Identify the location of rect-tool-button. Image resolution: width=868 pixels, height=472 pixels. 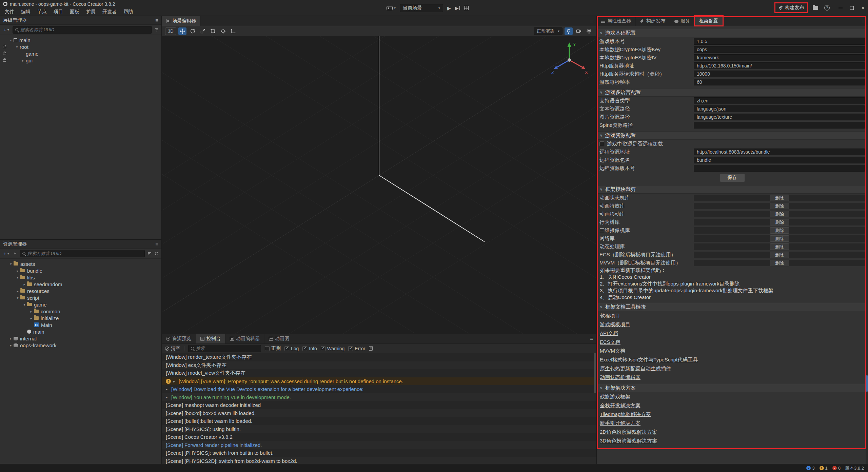
(213, 31).